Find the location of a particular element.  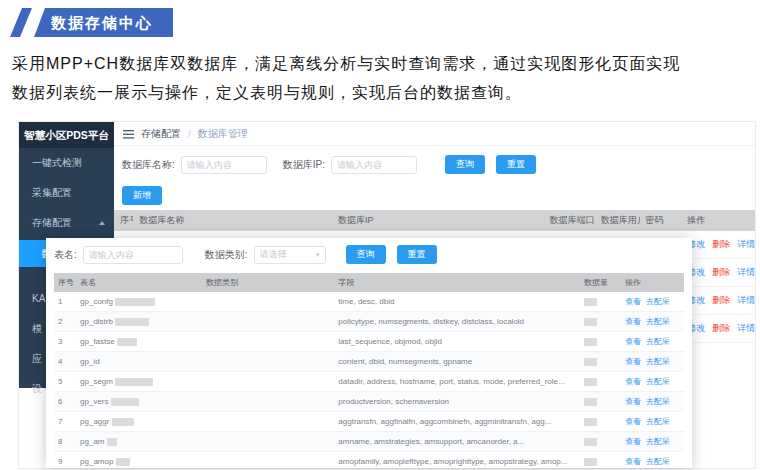

sidebar-item-storage-config: 存储配置 is located at coordinates (66, 223).